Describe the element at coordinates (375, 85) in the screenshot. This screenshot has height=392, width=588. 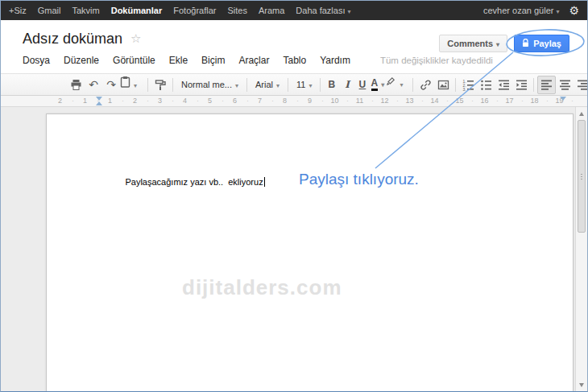
I see `text-color-icon: A` at that location.